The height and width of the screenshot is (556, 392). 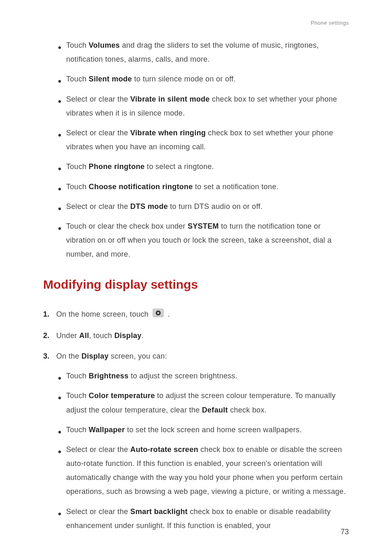 I want to click on bold-text: Volumes, so click(x=104, y=45).